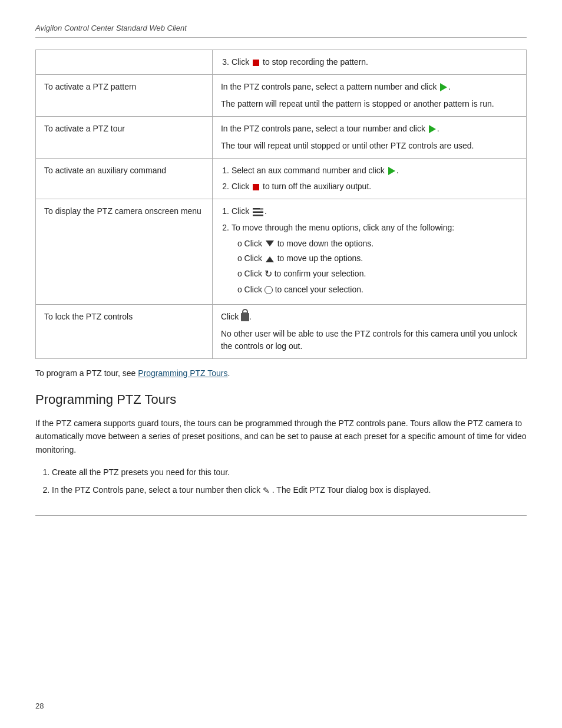  I want to click on ptz-tour-p1: In the PTZ controls pane, select a tour …, so click(369, 129).